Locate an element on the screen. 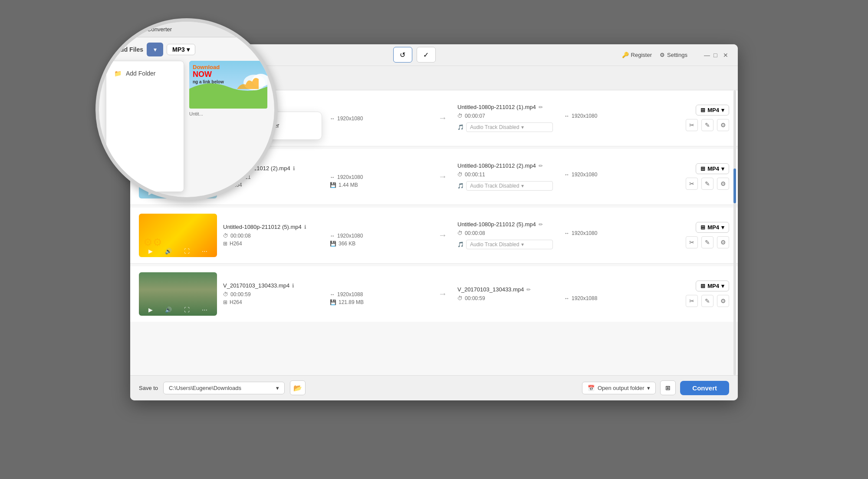 The height and width of the screenshot is (479, 868). input-resolution: 1920x1088 is located at coordinates (350, 294).